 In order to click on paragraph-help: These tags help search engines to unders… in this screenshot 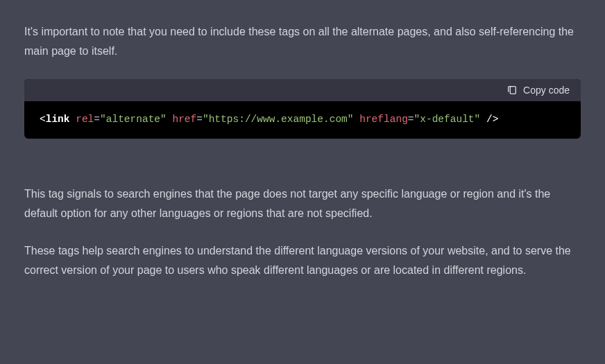, I will do `click(302, 261)`.